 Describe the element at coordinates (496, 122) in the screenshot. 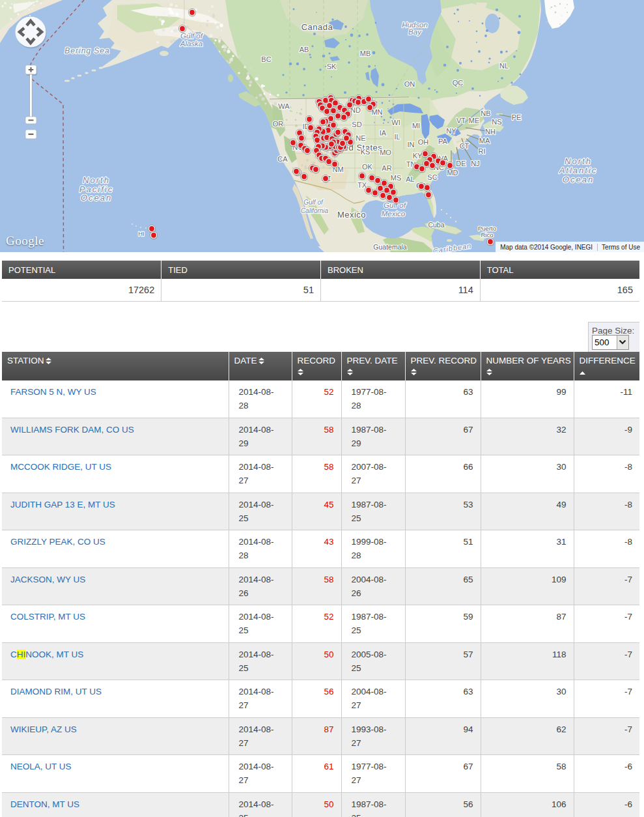

I see `svg-text: NS` at that location.